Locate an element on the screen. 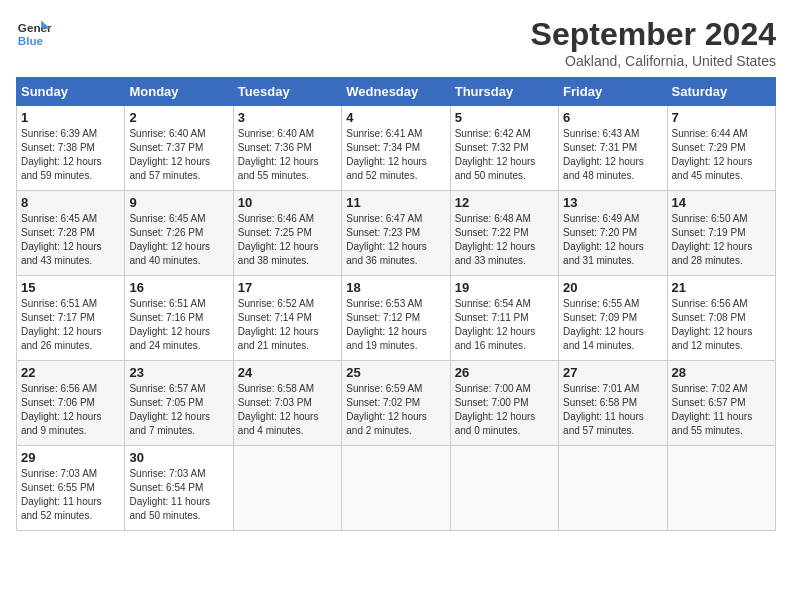 The width and height of the screenshot is (792, 612). day-number: 9 is located at coordinates (178, 202).